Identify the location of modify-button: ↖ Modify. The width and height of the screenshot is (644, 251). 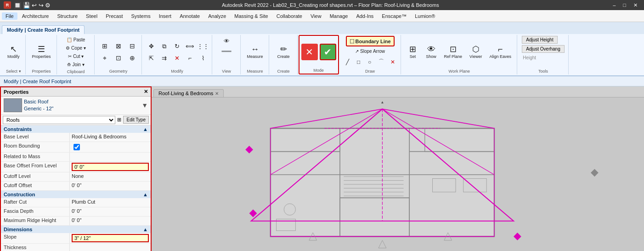
(14, 52).